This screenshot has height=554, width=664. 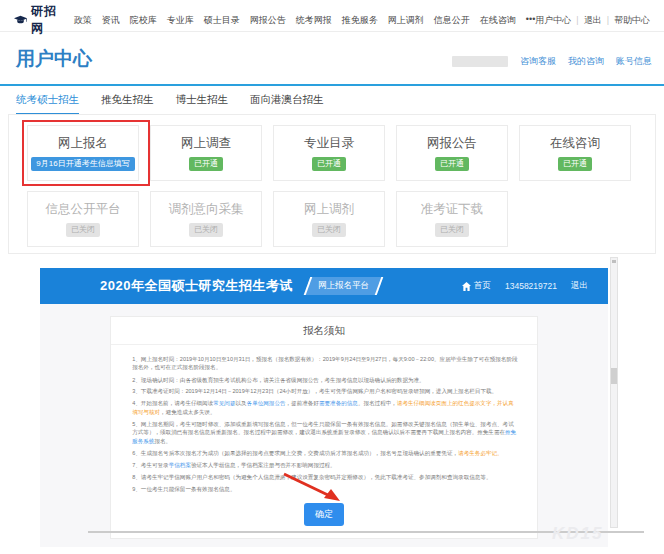 What do you see at coordinates (312, 476) in the screenshot?
I see `notice-text: 8、请考生牢记学信网账户用户名和密码（为避免个人信息泄露，建议设置复杂密码并定期…` at bounding box center [312, 476].